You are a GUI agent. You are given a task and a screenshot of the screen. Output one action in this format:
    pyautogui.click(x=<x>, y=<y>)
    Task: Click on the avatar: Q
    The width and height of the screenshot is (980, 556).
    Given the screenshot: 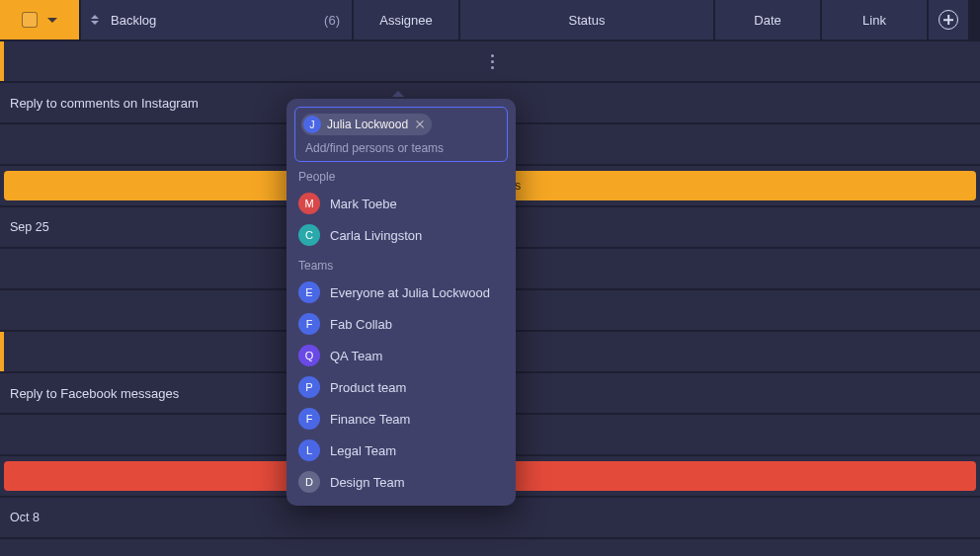 What is the action you would take?
    pyautogui.click(x=309, y=356)
    